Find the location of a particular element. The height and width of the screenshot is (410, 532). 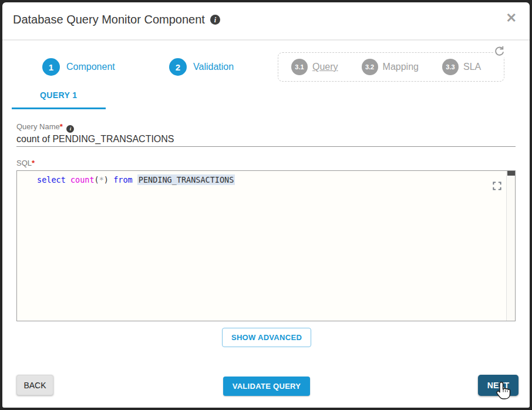

tab-query-1: QUERY 1 is located at coordinates (59, 95).